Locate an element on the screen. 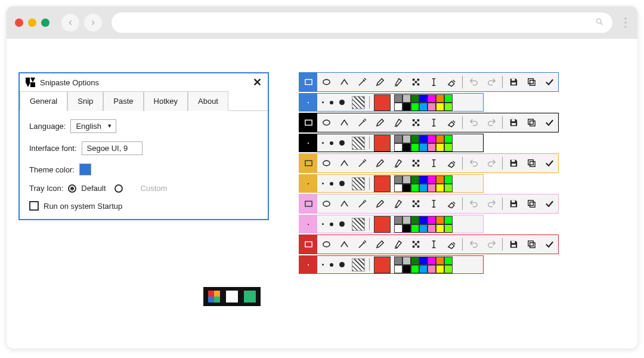 The image size is (644, 358). tab-paste: Paste is located at coordinates (123, 101).